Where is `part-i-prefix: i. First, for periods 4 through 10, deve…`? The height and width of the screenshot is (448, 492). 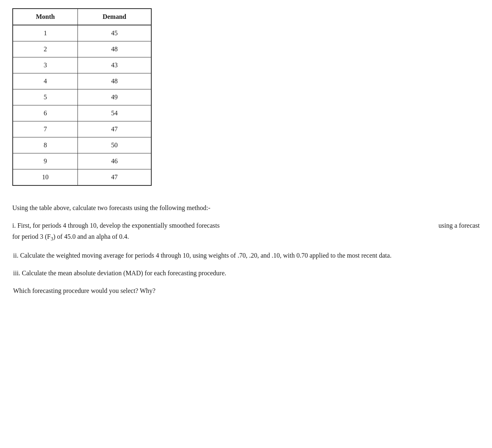
part-i-prefix: i. First, for periods 4 through 10, deve… is located at coordinates (116, 226).